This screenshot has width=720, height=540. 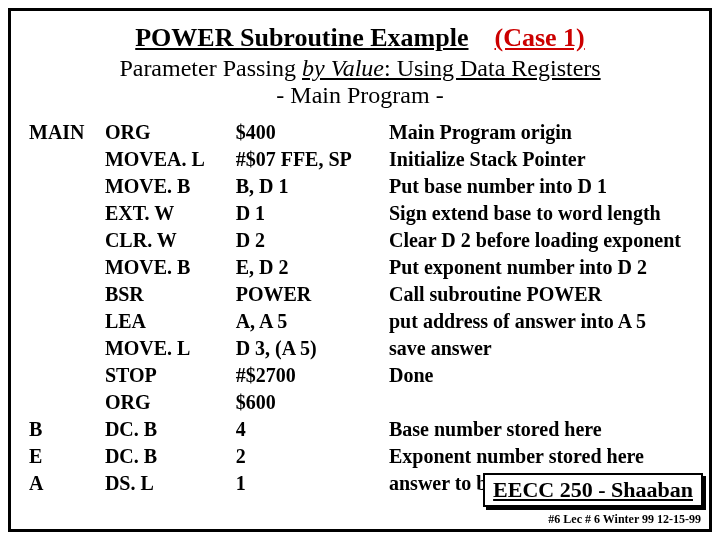 I want to click on code-label: A, so click(x=67, y=484).